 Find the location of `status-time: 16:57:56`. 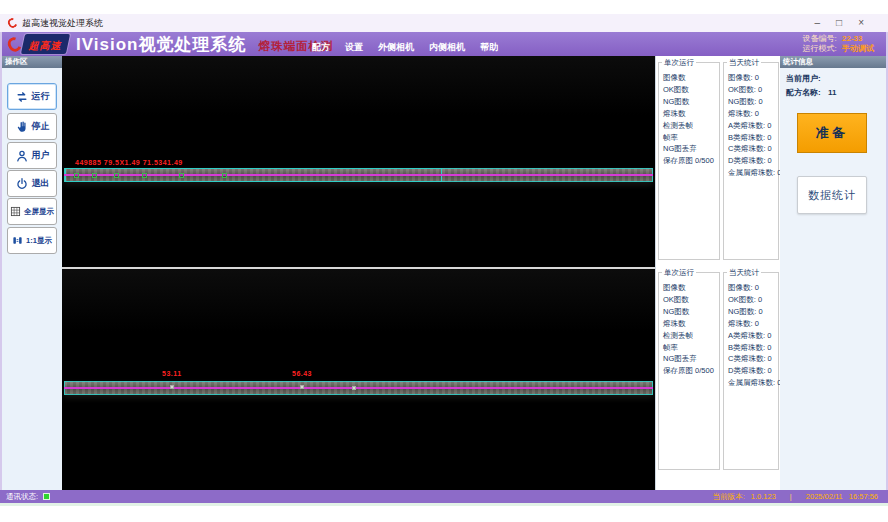

status-time: 16:57:56 is located at coordinates (864, 496).